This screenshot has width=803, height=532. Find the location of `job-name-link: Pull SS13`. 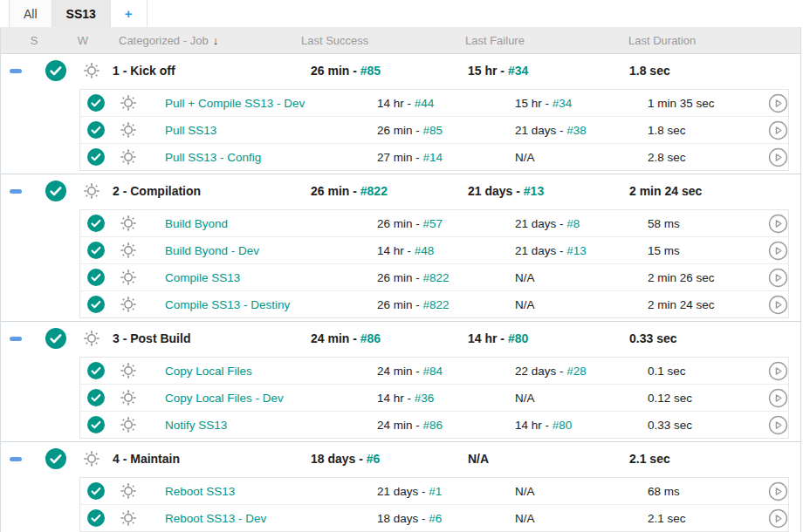

job-name-link: Pull SS13 is located at coordinates (190, 131).